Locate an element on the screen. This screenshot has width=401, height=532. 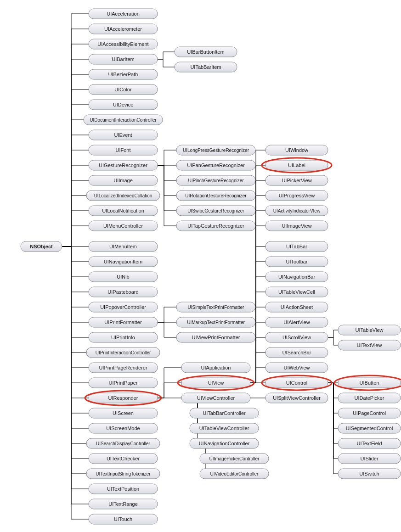
class-node-UIPasteboard: UIPasteboard is located at coordinates (123, 292).